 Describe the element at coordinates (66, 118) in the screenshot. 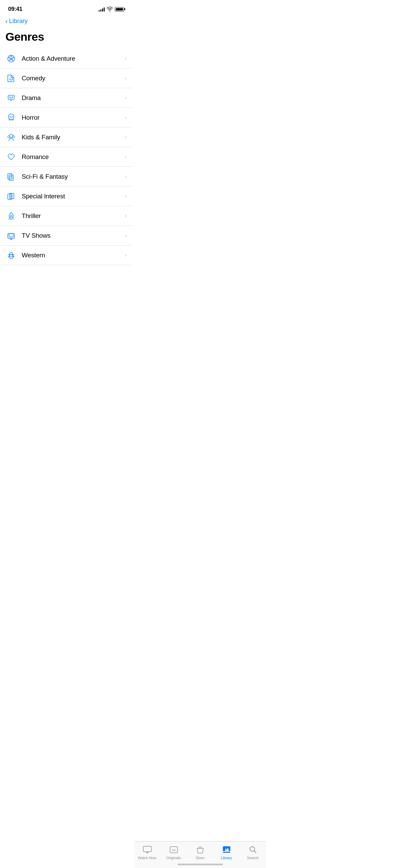

I see `genre-item-horror: Horror ›` at that location.